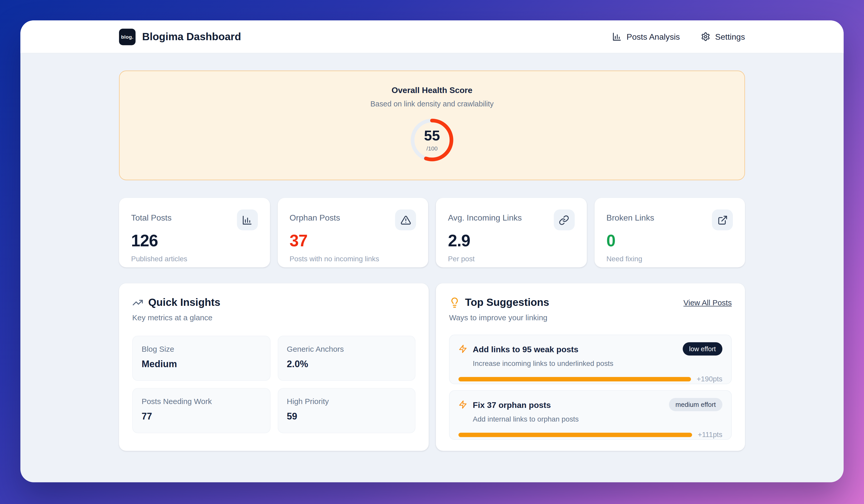 The height and width of the screenshot is (504, 864). What do you see at coordinates (630, 216) in the screenshot?
I see `stat-label: Broken Links` at bounding box center [630, 216].